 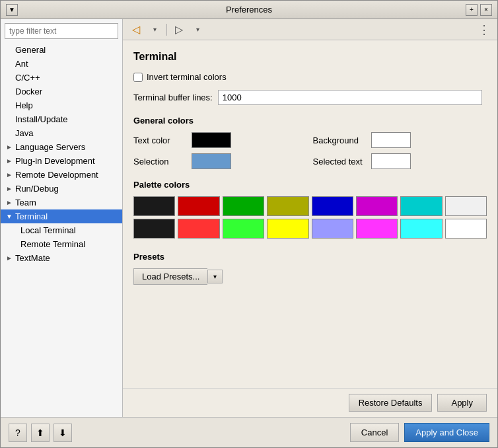 What do you see at coordinates (310, 77) in the screenshot?
I see `invert-colors-row: Invert terminal colors` at bounding box center [310, 77].